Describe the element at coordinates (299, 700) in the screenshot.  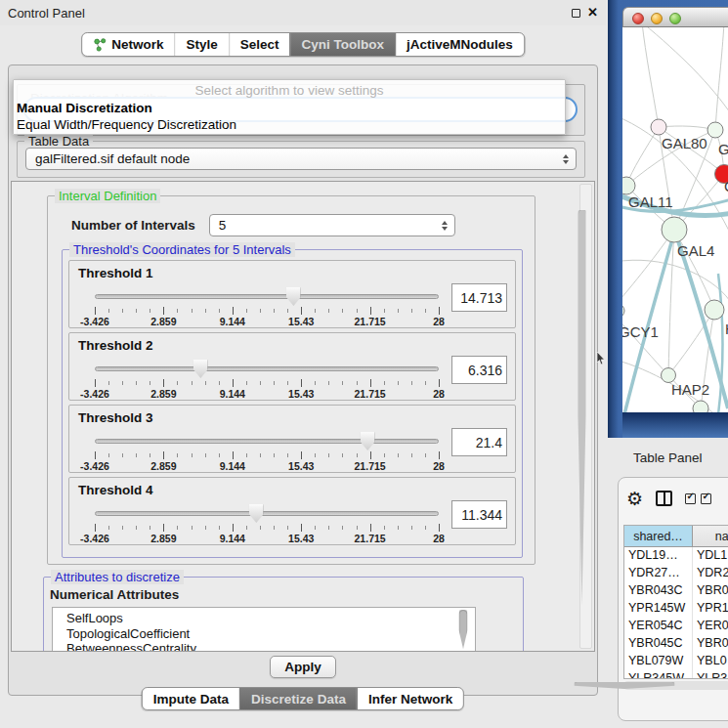
I see `tab-label: Discretize Data` at that location.